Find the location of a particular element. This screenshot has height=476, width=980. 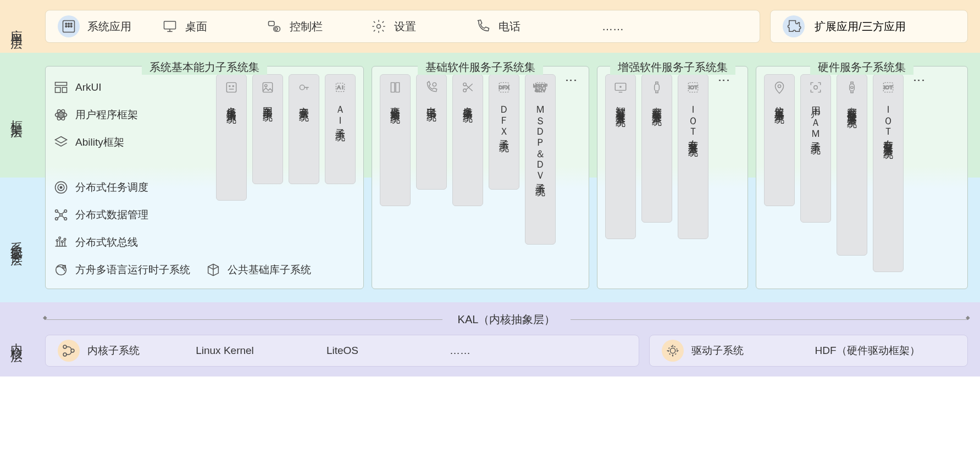

user-framework-item: 用户程序框架 is located at coordinates (131, 115).